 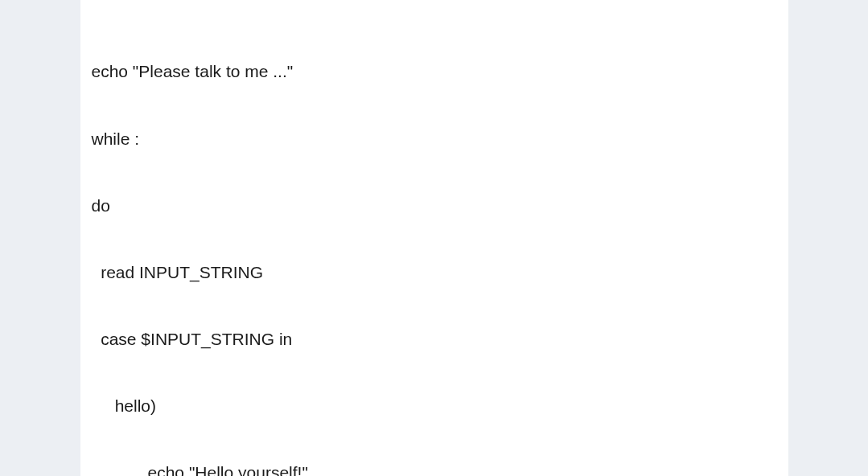 What do you see at coordinates (434, 339) in the screenshot?
I see `code-line: case $INPUT_STRING in` at bounding box center [434, 339].